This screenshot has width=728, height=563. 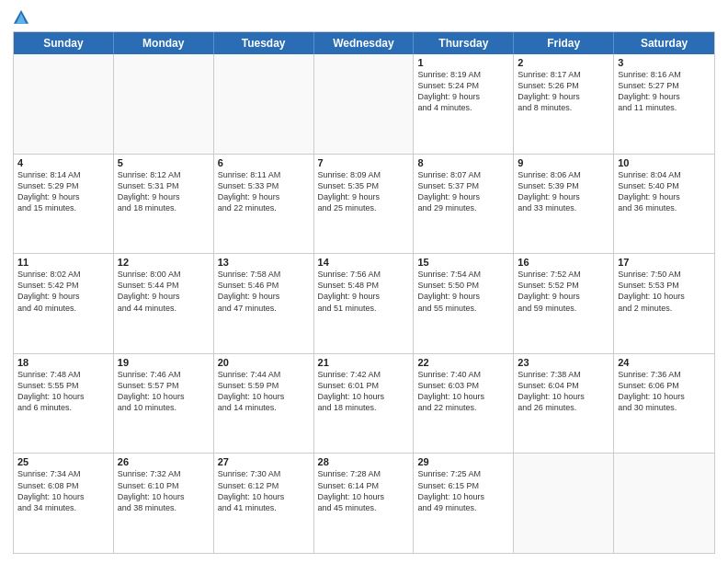 I want to click on day-info: Sunrise: 8:02 AM Sunset: 5:42 PM Dayligh…, so click(x=63, y=291).